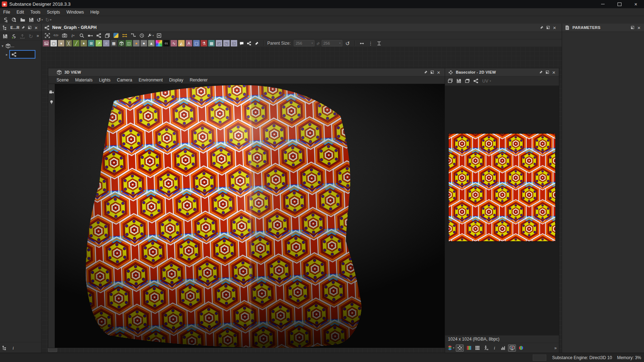  Describe the element at coordinates (554, 72) in the screenshot. I see `view2d-close-button: ×` at that location.